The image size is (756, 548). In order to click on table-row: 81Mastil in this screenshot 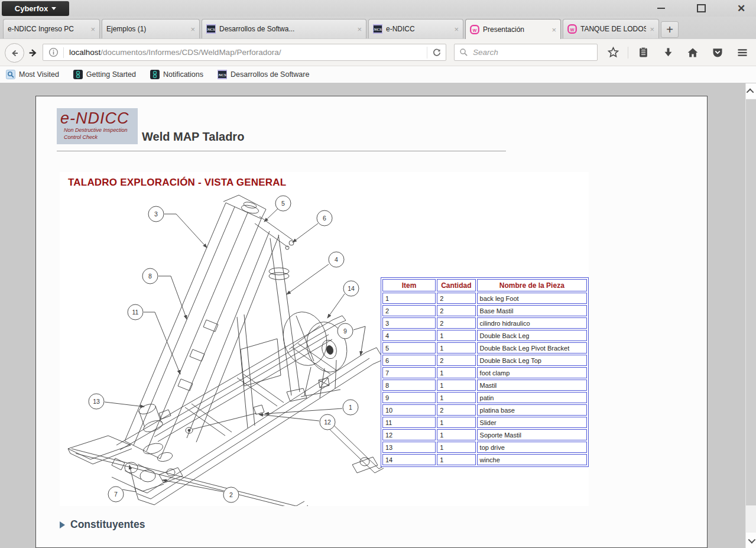, I will do `click(485, 385)`.